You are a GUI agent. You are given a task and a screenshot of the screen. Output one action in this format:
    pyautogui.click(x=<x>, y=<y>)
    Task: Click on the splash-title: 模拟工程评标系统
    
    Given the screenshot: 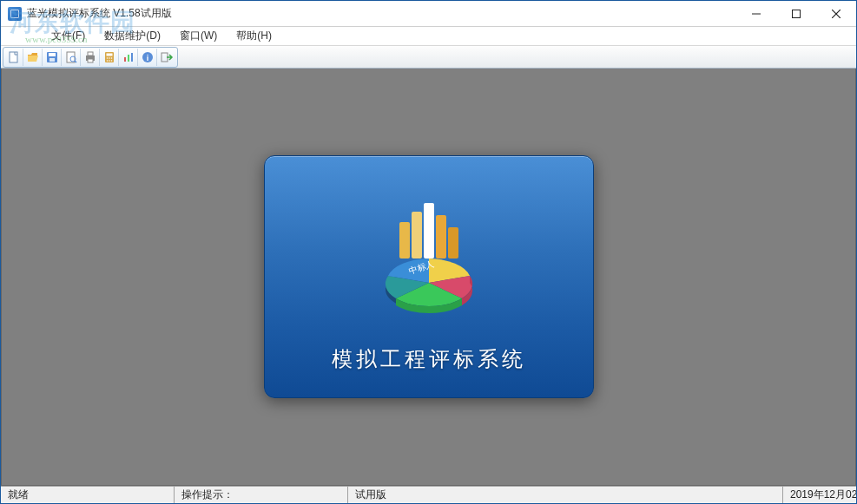 What is the action you would take?
    pyautogui.click(x=429, y=359)
    